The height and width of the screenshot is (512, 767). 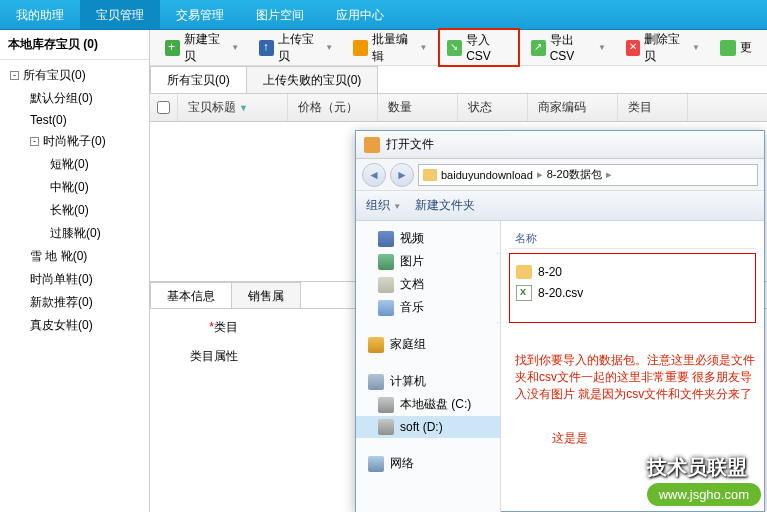 What do you see at coordinates (376, 345) in the screenshot?
I see `home-icon` at bounding box center [376, 345].